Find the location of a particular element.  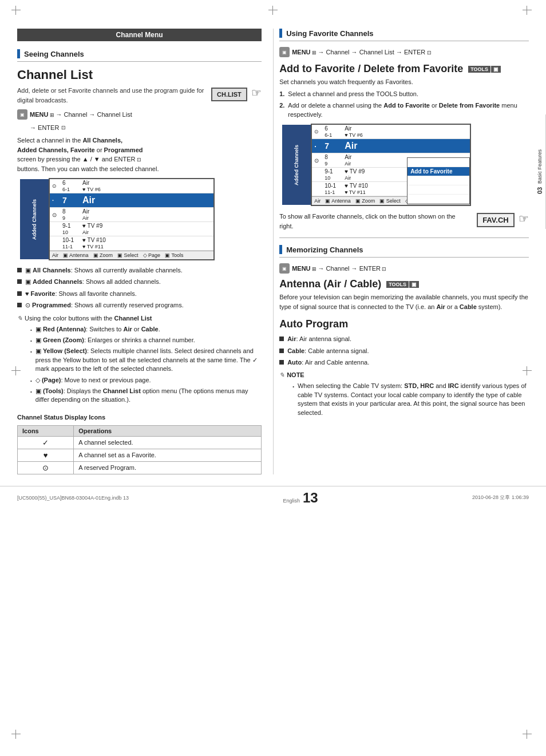

table-title: Channel Status Display Icons is located at coordinates (140, 417).